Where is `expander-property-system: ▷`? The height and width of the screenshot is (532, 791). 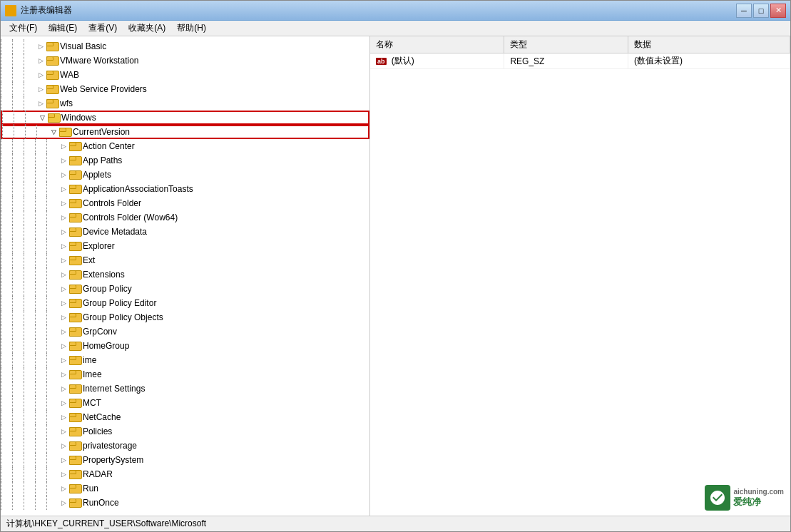 expander-property-system: ▷ is located at coordinates (63, 460).